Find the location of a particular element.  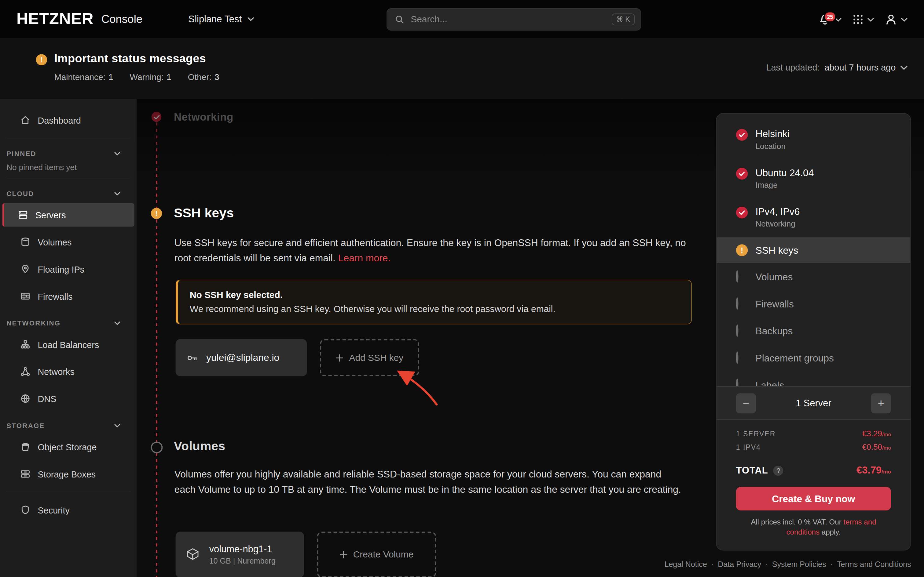

hetzner-logo: HETZNER is located at coordinates (55, 19).